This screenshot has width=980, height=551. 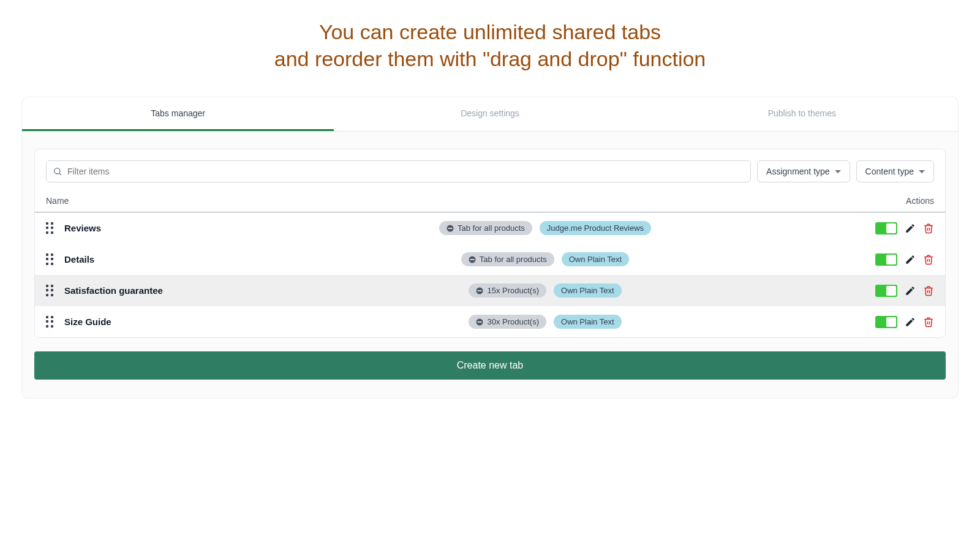 I want to click on assignment-pill: 15x Product(s), so click(x=507, y=290).